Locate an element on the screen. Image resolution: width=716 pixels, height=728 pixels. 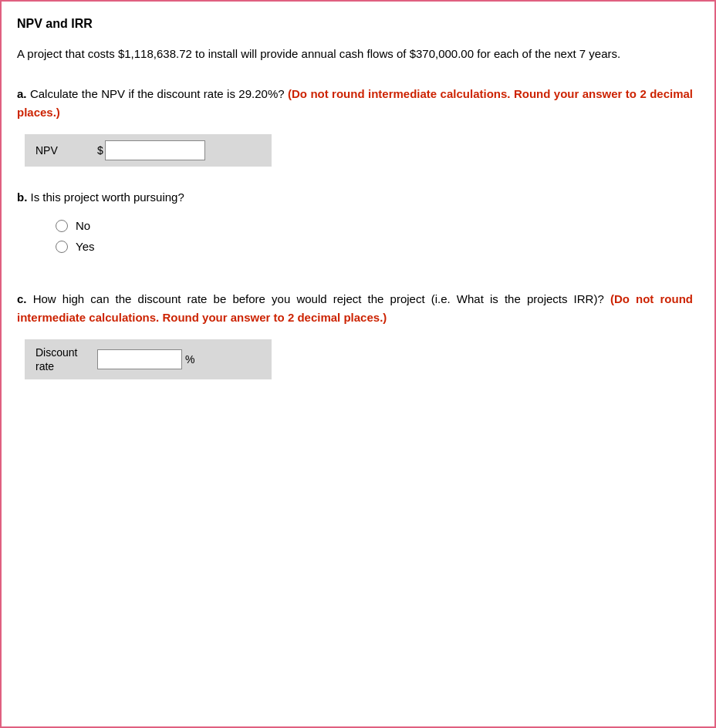
question-a-block: a. Calculate the NPV if the discount rat… is located at coordinates (355, 126).